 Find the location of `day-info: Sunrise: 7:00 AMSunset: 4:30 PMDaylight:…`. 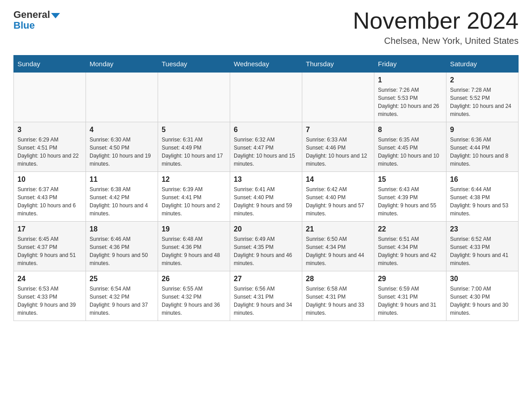

day-info: Sunrise: 7:00 AMSunset: 4:30 PMDaylight:… is located at coordinates (482, 301).